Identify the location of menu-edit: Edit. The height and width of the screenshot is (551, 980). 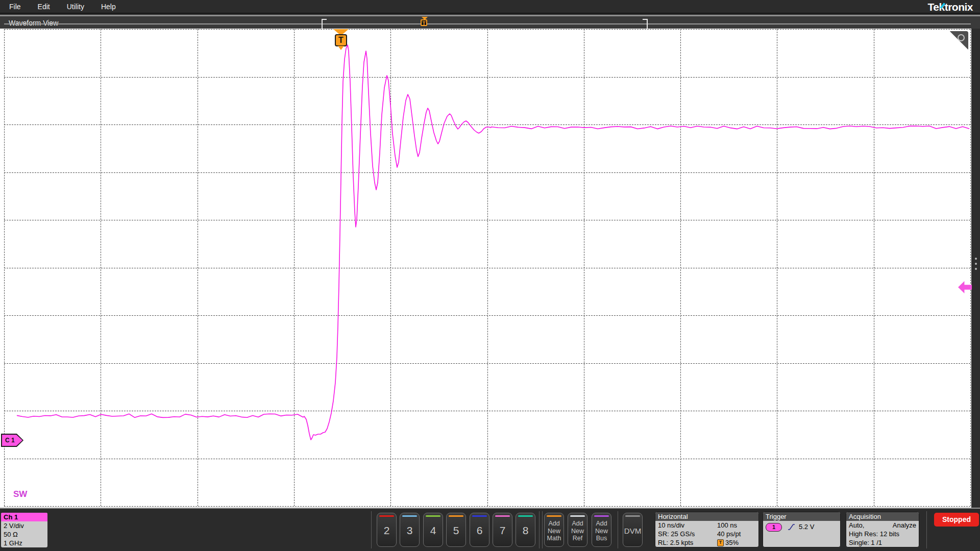
(44, 7).